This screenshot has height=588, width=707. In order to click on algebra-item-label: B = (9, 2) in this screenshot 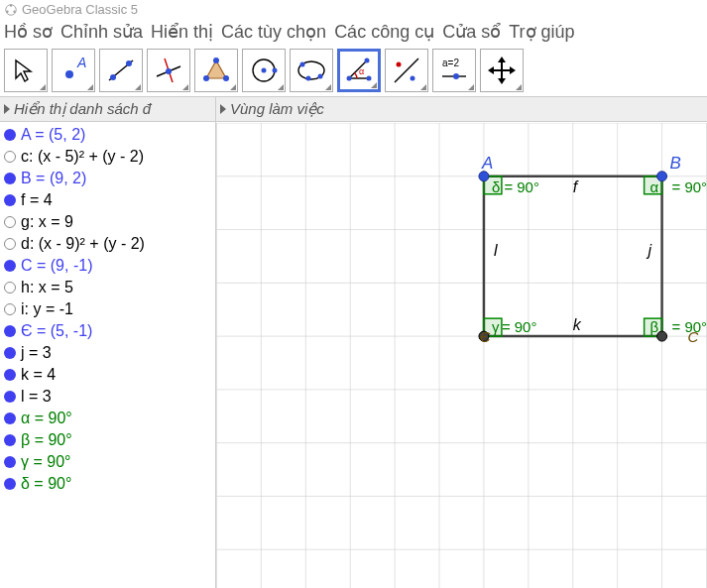, I will do `click(54, 178)`.